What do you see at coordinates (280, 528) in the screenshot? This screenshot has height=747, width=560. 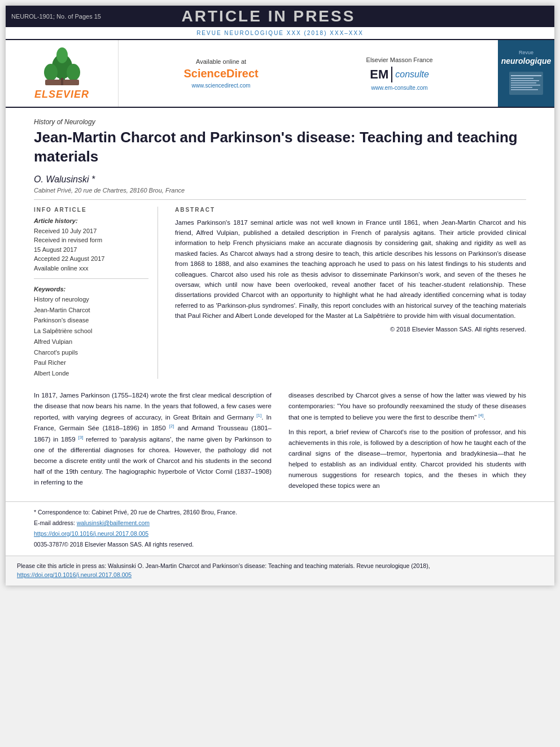 I see `footnote-area: * Correspondence to: Cabinet Privé, 20 r…` at bounding box center [280, 528].